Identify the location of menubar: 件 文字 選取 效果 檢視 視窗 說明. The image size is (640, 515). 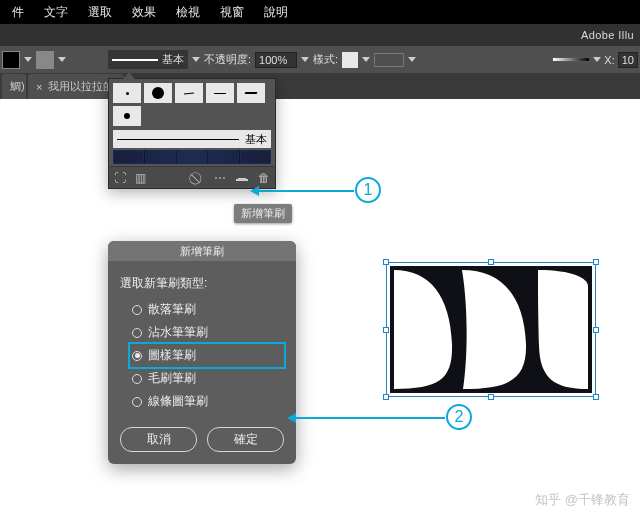
(320, 12).